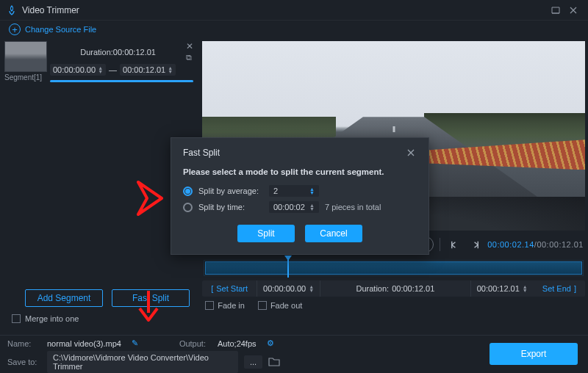  Describe the element at coordinates (535, 245) in the screenshot. I see `time-readout: 00:00:02.14/00:00:12.01` at that location.